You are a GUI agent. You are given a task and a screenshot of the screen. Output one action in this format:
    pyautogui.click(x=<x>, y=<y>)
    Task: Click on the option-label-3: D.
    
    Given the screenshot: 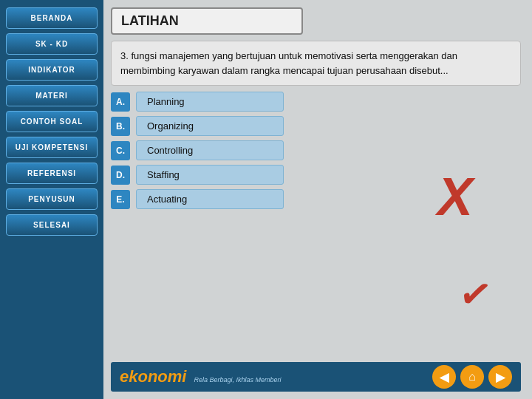 What is the action you would take?
    pyautogui.click(x=120, y=175)
    